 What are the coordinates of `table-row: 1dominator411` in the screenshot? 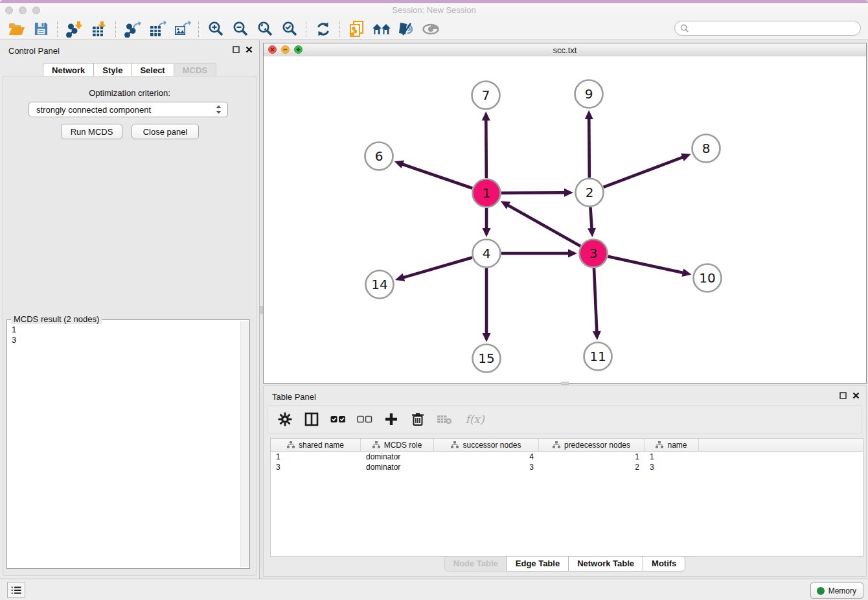 It's located at (567, 457).